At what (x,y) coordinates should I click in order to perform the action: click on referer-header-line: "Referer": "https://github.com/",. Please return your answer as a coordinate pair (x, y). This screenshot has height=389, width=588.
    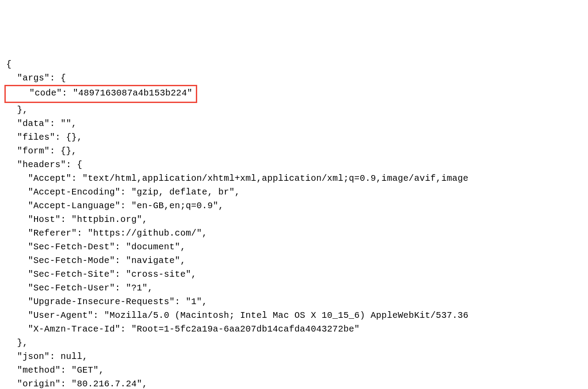
    Looking at the image, I should click on (107, 233).